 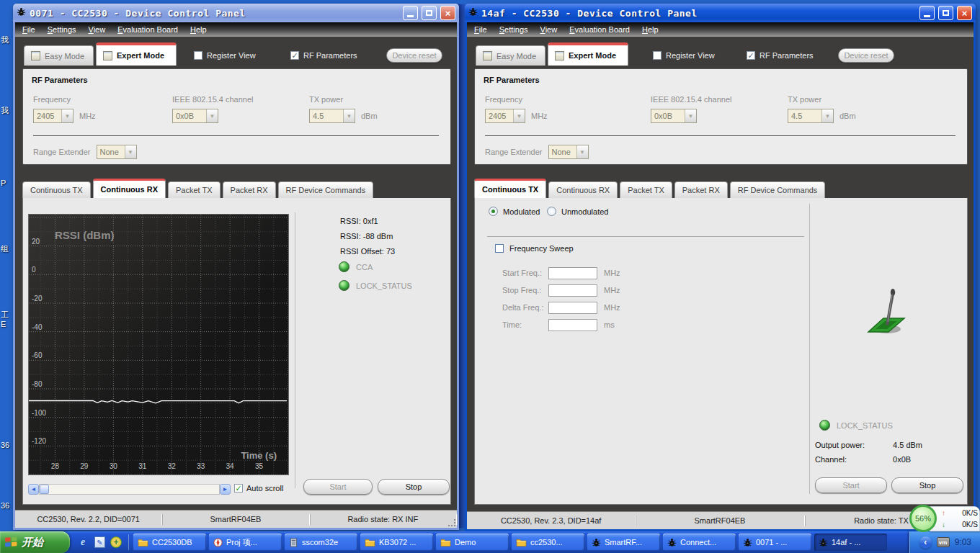 I want to click on frequency-label: Frequency, so click(x=568, y=99).